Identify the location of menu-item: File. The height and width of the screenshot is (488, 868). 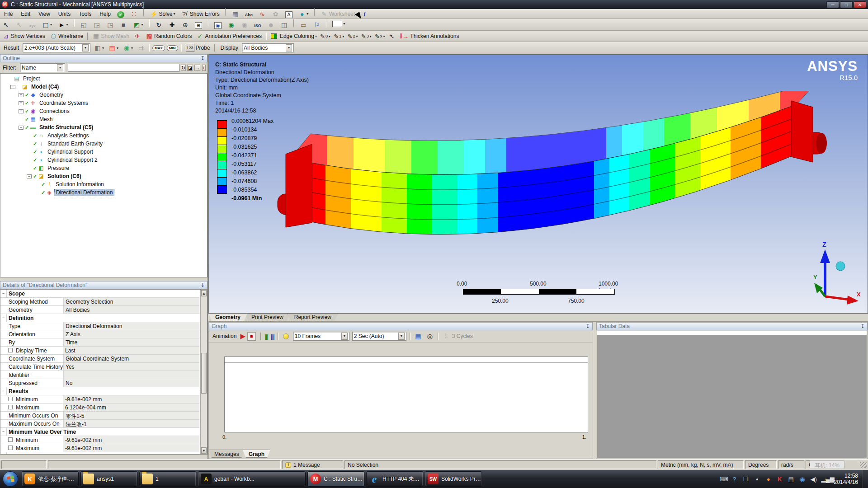
(8, 14).